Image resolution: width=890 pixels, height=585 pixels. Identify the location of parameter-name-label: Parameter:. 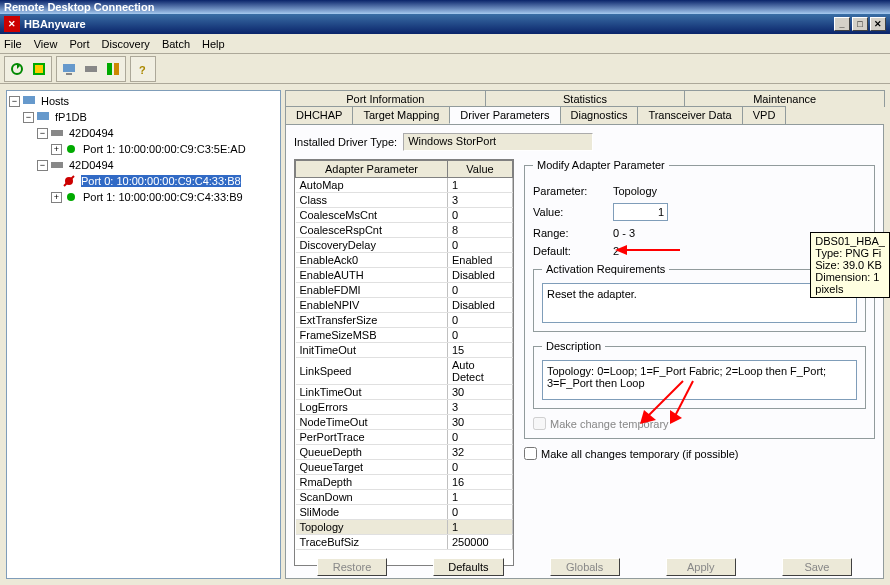
(573, 191).